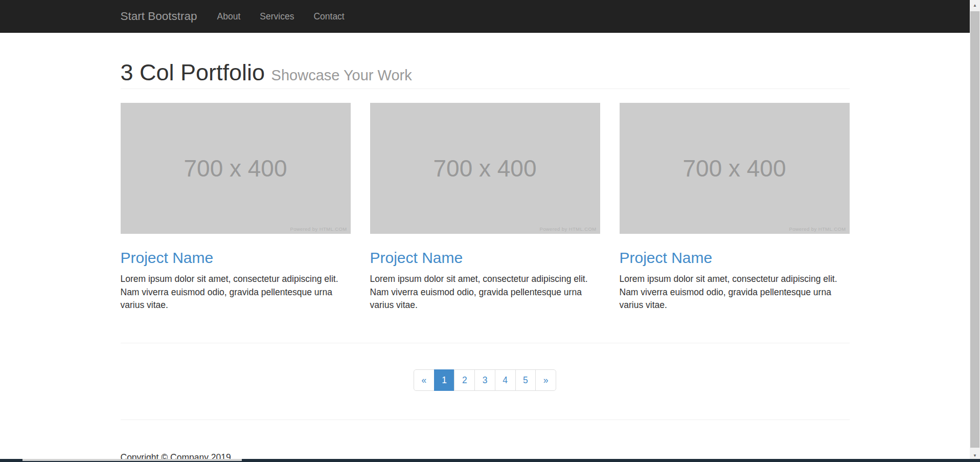  I want to click on page-header: 3 Col Portfolio Showcase Your Work, so click(485, 75).